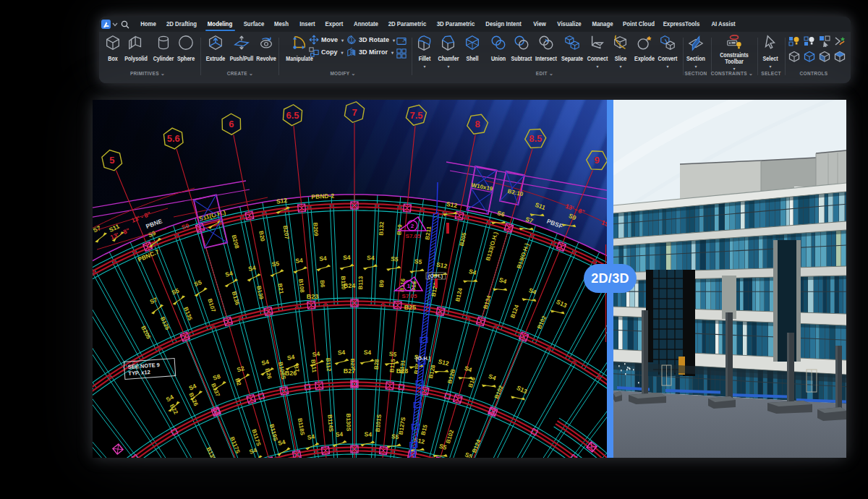 This screenshot has width=868, height=499. What do you see at coordinates (360, 282) in the screenshot?
I see `svg-text: B113` at bounding box center [360, 282].